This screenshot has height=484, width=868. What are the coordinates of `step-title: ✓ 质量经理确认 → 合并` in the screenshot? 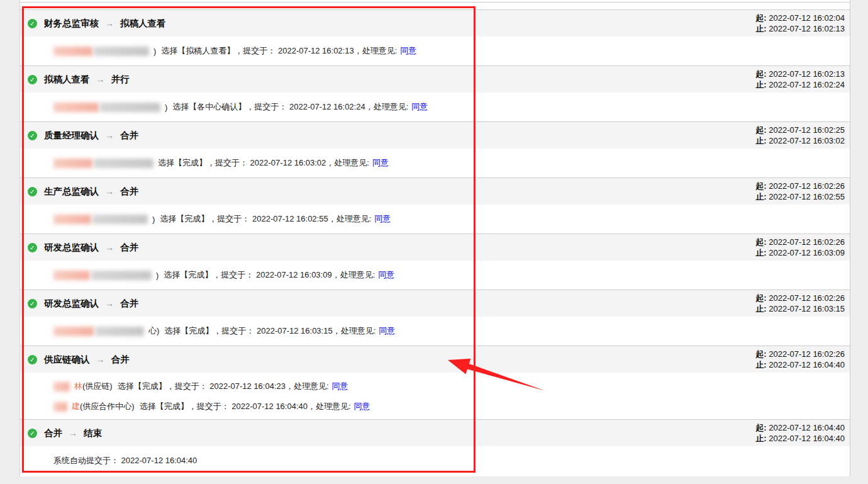 It's located at (83, 136).